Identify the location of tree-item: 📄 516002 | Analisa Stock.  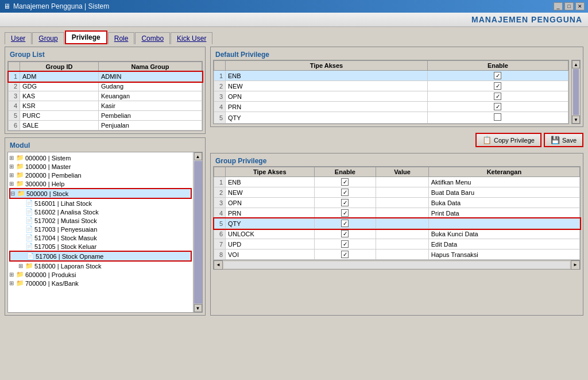
(100, 212).